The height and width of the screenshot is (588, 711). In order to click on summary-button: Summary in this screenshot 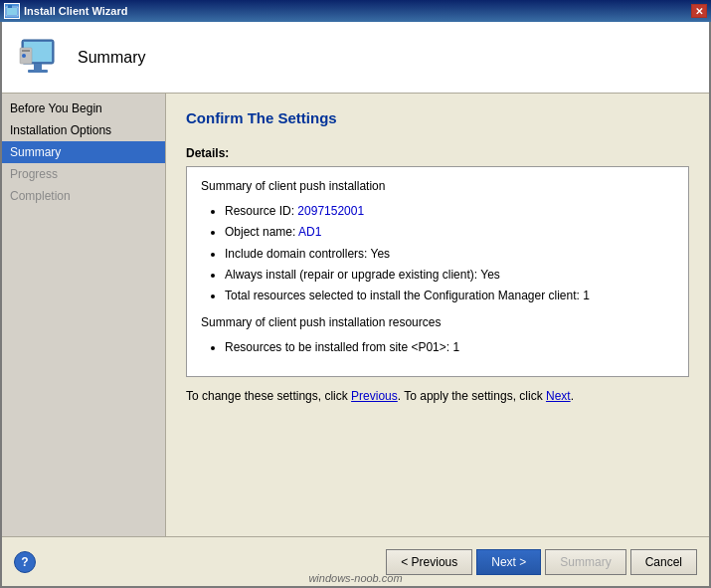, I will do `click(585, 562)`.